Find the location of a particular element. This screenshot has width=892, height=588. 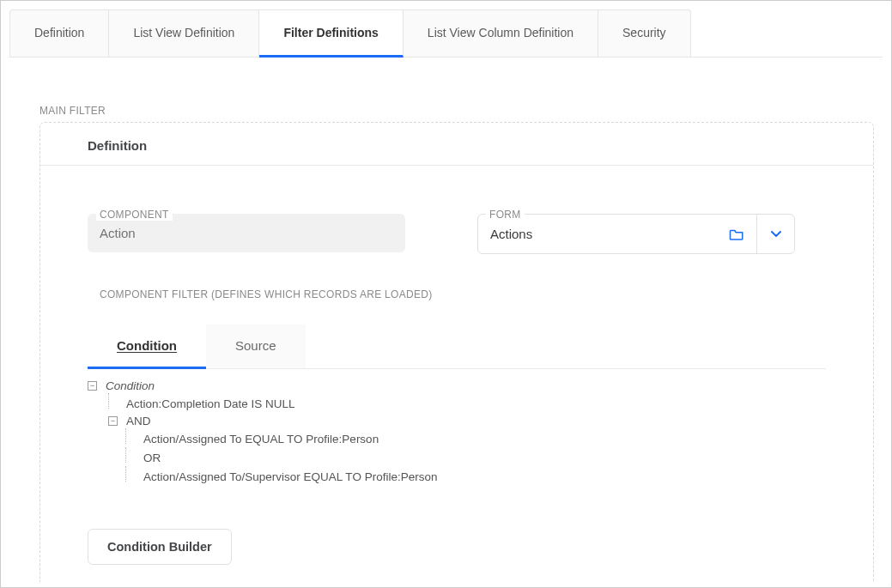

component-label: COMPONENT is located at coordinates (134, 215).